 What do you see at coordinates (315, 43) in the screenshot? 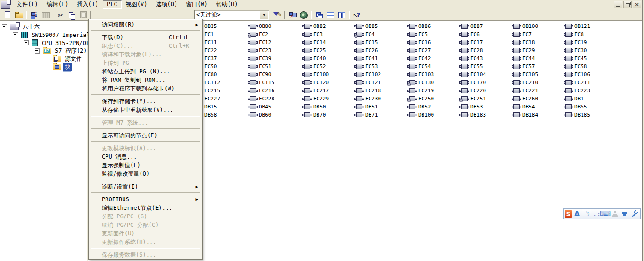
I see `block-item: FC14` at bounding box center [315, 43].